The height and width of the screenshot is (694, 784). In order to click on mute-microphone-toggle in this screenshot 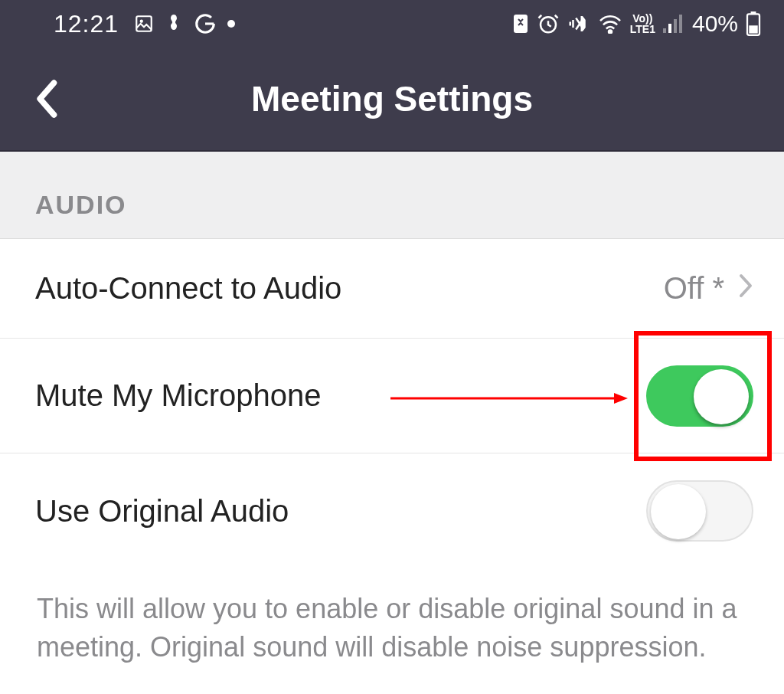, I will do `click(700, 396)`.